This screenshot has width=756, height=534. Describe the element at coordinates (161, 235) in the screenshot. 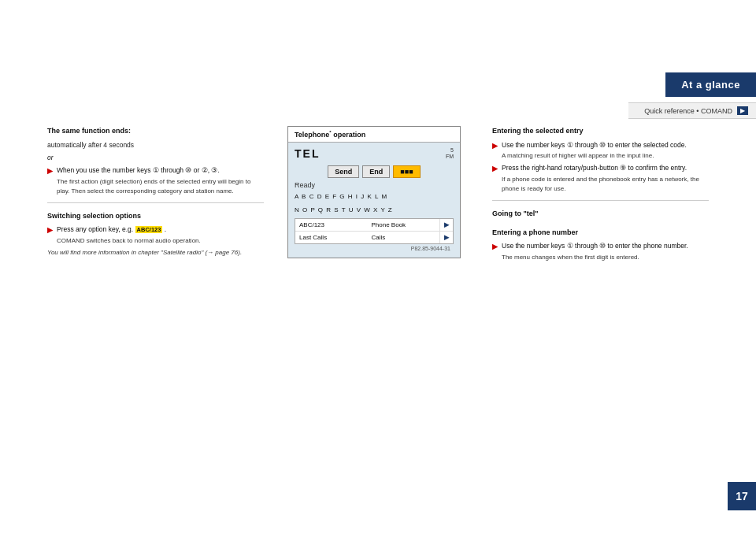

I see `bullet-content-2: Press any option key, e.g. ABC/123 . COM…` at that location.